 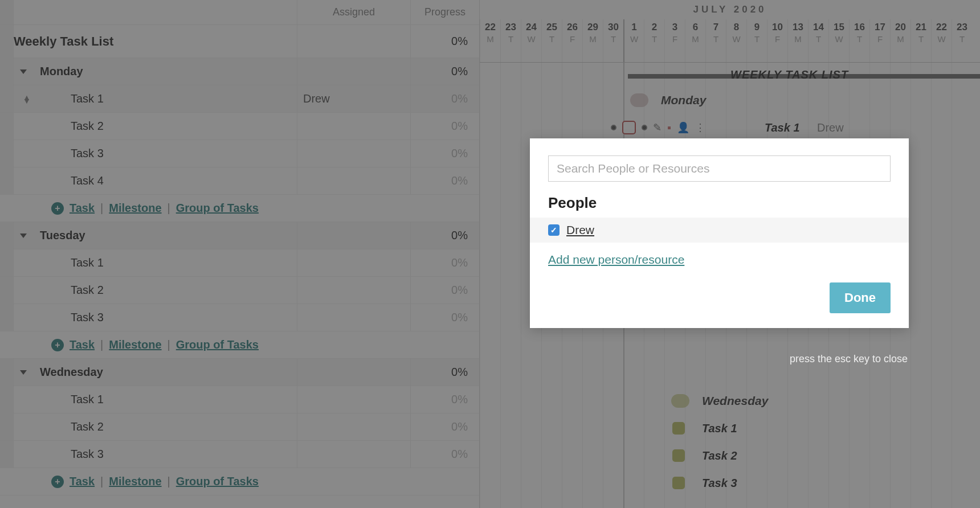 What do you see at coordinates (719, 359) in the screenshot?
I see `esc-hint-text: press the esc key to close` at bounding box center [719, 359].